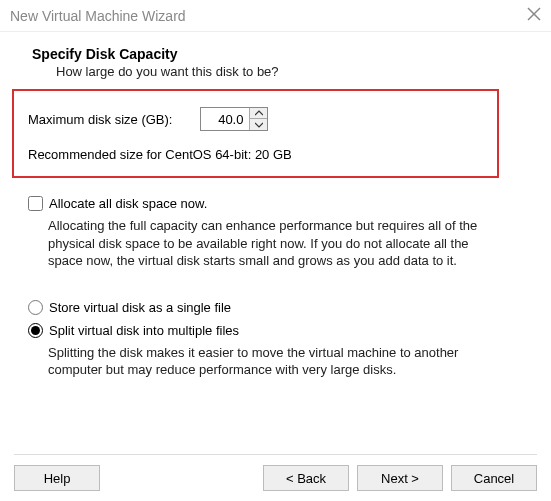  What do you see at coordinates (534, 16) in the screenshot?
I see `close-button` at bounding box center [534, 16].